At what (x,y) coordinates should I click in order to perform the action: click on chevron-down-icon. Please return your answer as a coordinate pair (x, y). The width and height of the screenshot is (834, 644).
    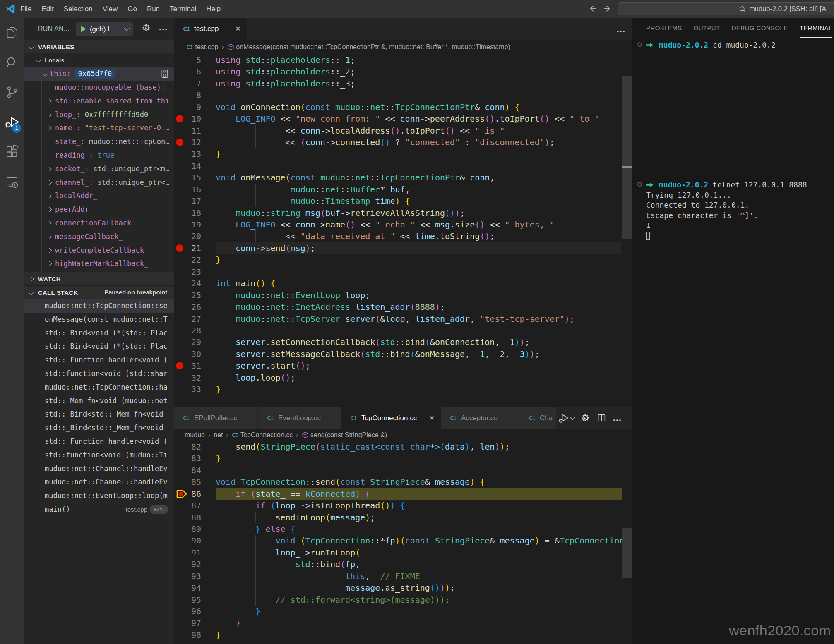
    Looking at the image, I should click on (573, 417).